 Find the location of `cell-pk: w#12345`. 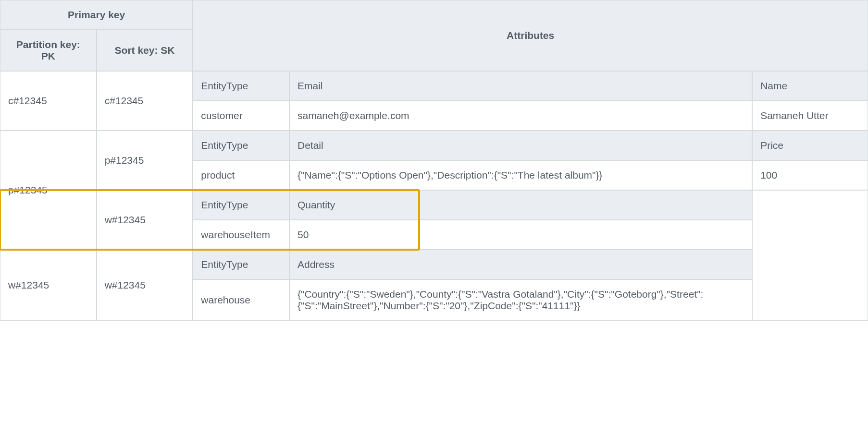

cell-pk: w#12345 is located at coordinates (48, 285).